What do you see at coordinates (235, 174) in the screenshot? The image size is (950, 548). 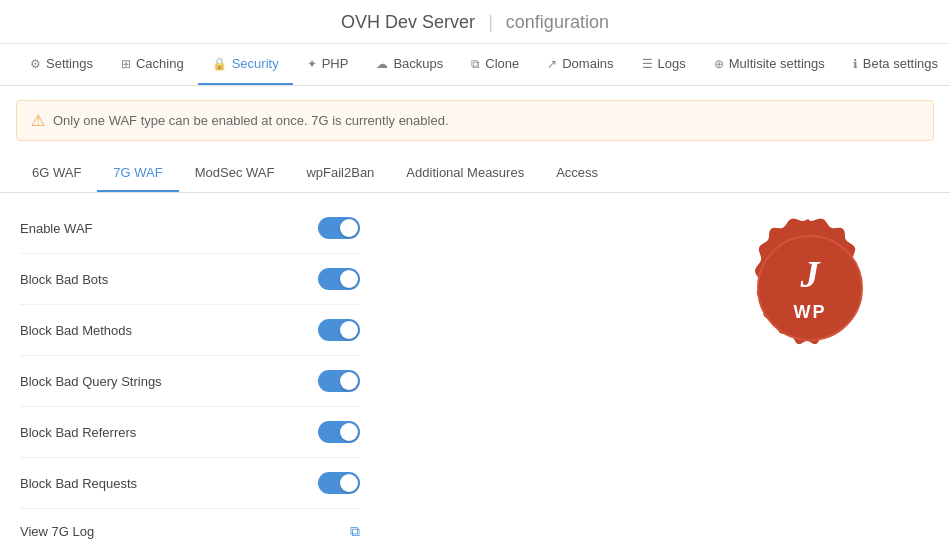 I see `waf-tab-modsec: ModSec WAF` at bounding box center [235, 174].